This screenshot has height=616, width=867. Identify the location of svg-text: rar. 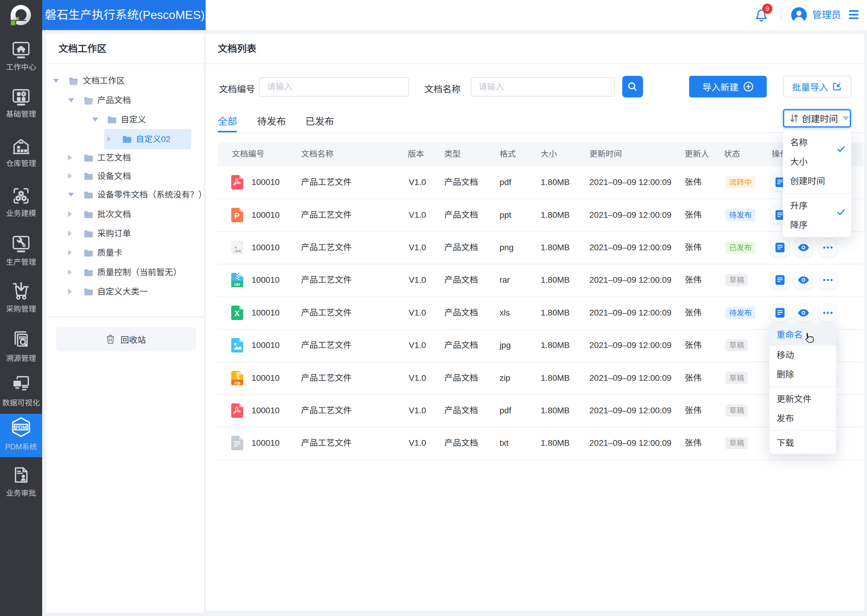
(237, 284).